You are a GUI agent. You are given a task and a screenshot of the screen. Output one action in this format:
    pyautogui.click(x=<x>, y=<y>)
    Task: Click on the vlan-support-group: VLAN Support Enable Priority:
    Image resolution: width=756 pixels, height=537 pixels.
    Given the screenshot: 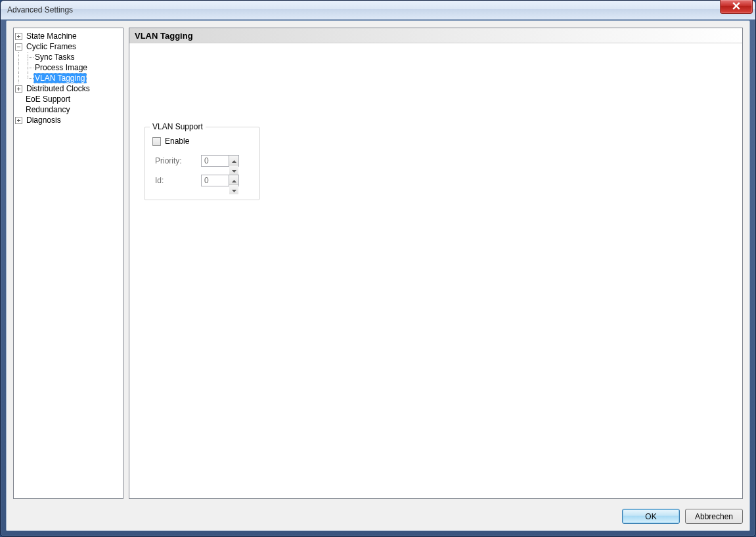 What is the action you would take?
    pyautogui.click(x=202, y=163)
    